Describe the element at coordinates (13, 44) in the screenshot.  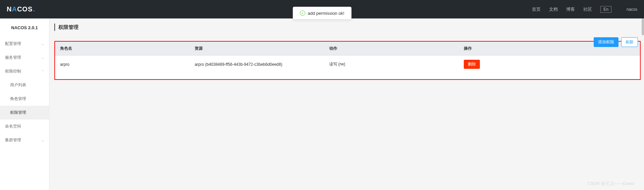
I see `menu-label: 配置管理` at that location.